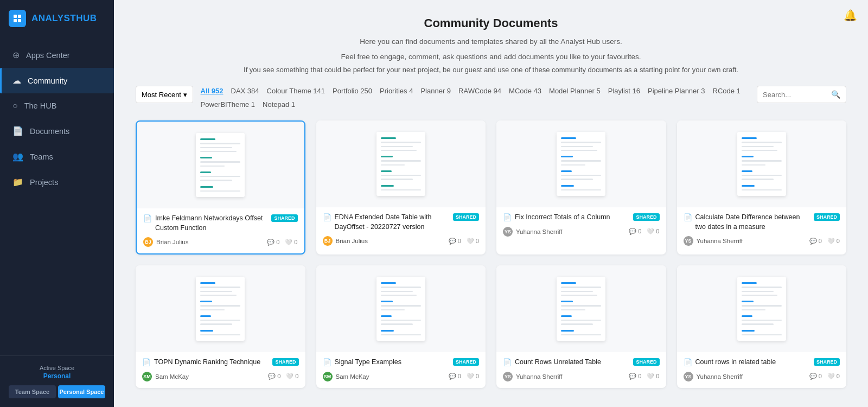  I want to click on sidebar-nav: ⊕ Apps Center☁ Community○ The HUB📄 Docum…, so click(57, 196).